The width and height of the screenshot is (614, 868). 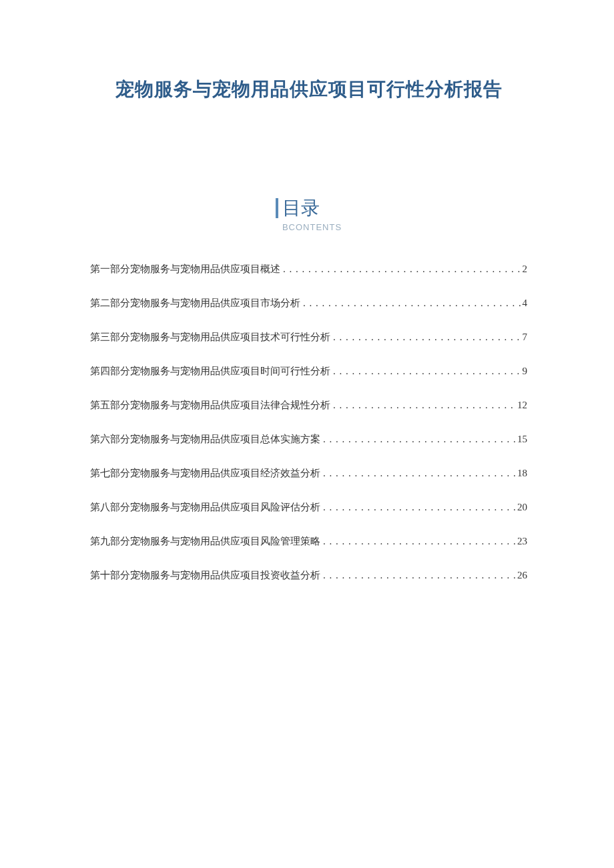 I want to click on toc-subheading: BCONTENTS, so click(x=312, y=227).